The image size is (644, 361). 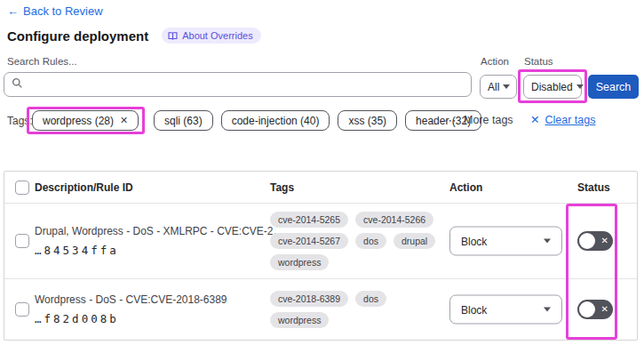 I want to click on status-filter-dropdown: Disabled, so click(x=553, y=87).